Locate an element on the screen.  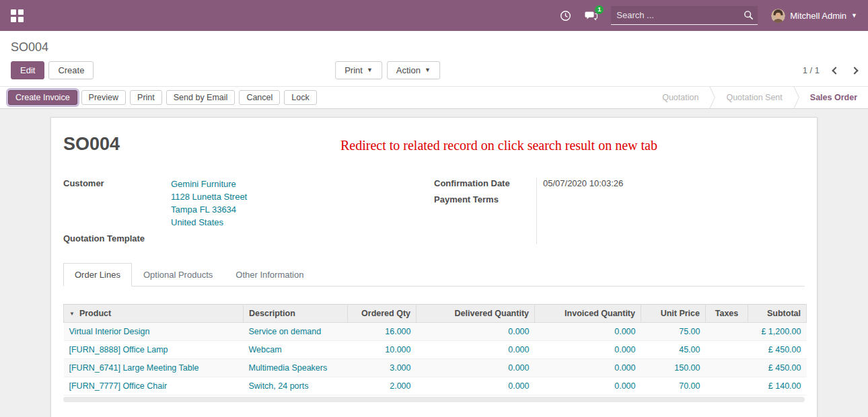
navbar-search is located at coordinates (684, 15).